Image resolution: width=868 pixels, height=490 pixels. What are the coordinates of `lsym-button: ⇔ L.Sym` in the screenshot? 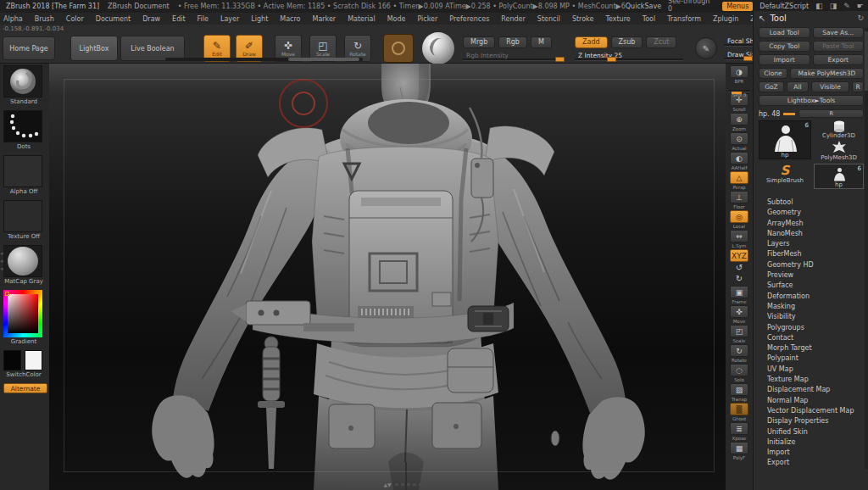 It's located at (739, 239).